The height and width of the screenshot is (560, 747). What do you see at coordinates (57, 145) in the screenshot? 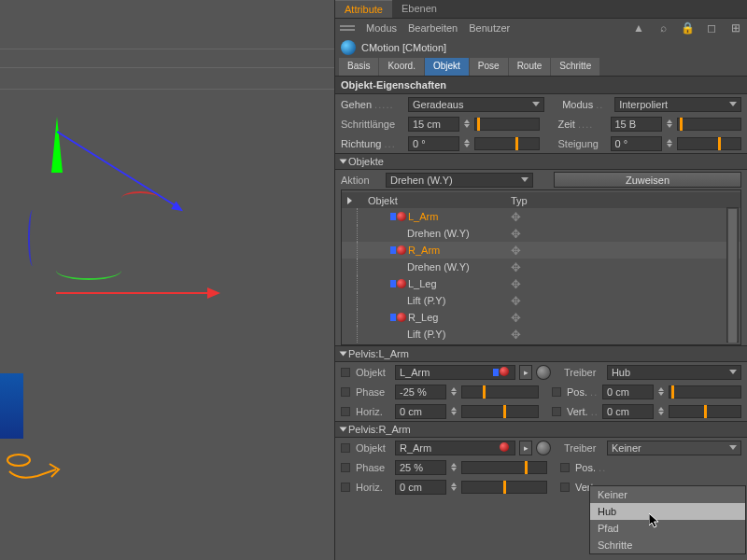
I see `axis-y-arrow` at bounding box center [57, 145].